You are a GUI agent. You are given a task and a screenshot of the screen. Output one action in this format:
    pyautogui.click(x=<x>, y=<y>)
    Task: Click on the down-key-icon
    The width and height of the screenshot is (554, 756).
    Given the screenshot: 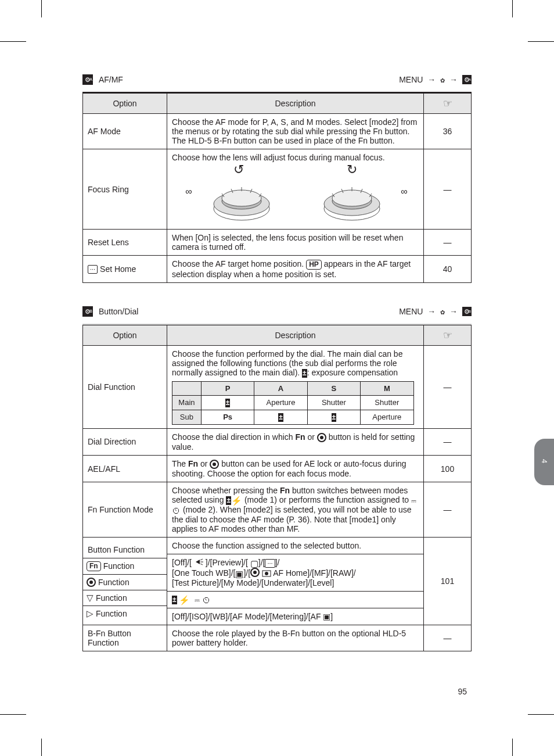 What is the action you would take?
    pyautogui.click(x=90, y=597)
    